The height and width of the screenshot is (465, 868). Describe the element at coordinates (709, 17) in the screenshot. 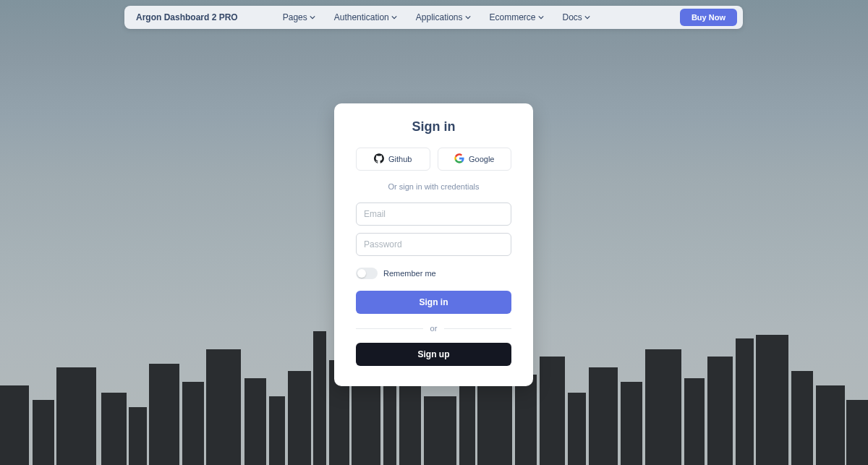

I see `buy-now-button: Buy Now` at that location.